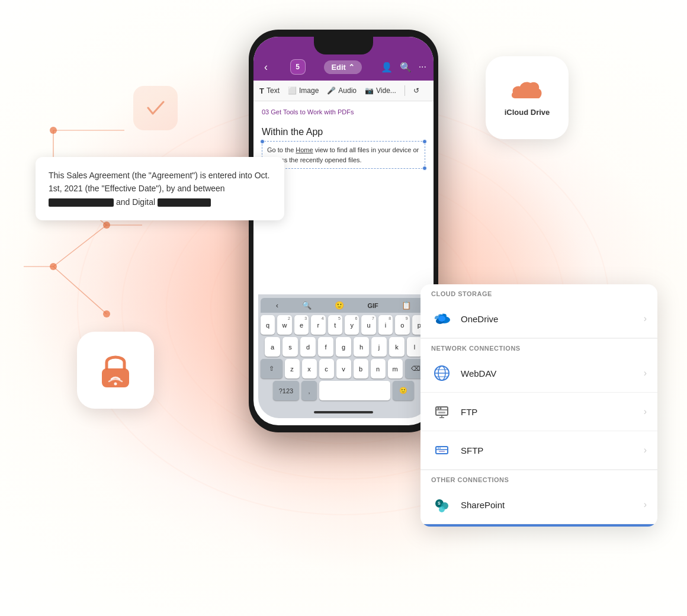  I want to click on undo-icon: ↺, so click(416, 91).